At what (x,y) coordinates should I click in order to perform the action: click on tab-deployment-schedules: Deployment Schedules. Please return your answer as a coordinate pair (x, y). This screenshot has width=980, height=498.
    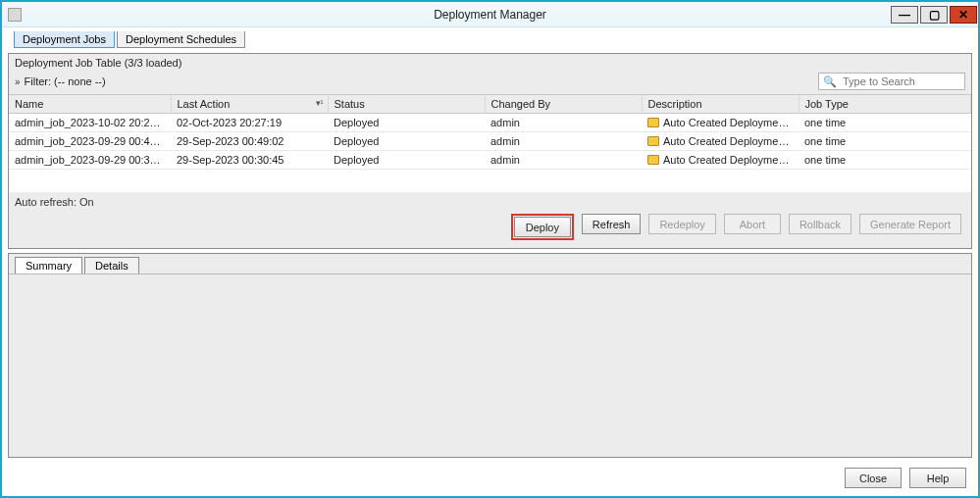
    Looking at the image, I should click on (181, 39).